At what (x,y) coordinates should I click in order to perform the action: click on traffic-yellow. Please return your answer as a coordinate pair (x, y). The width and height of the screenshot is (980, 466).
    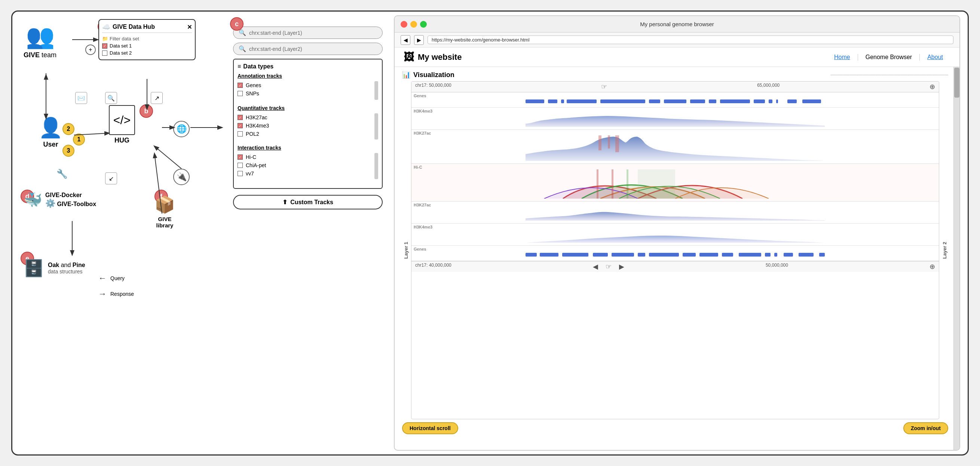
    Looking at the image, I should click on (414, 24).